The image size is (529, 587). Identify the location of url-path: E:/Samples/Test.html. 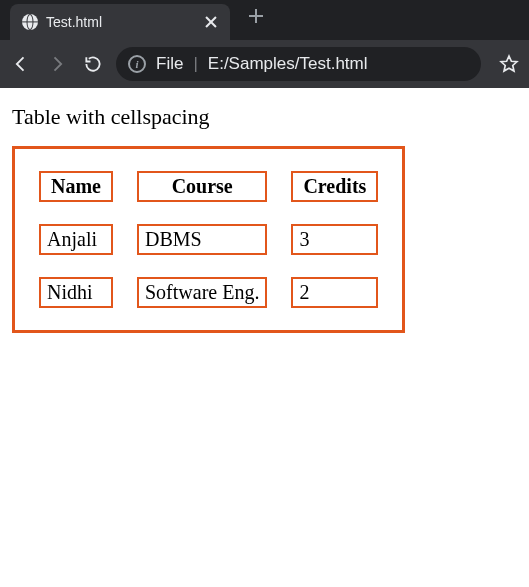
(288, 64).